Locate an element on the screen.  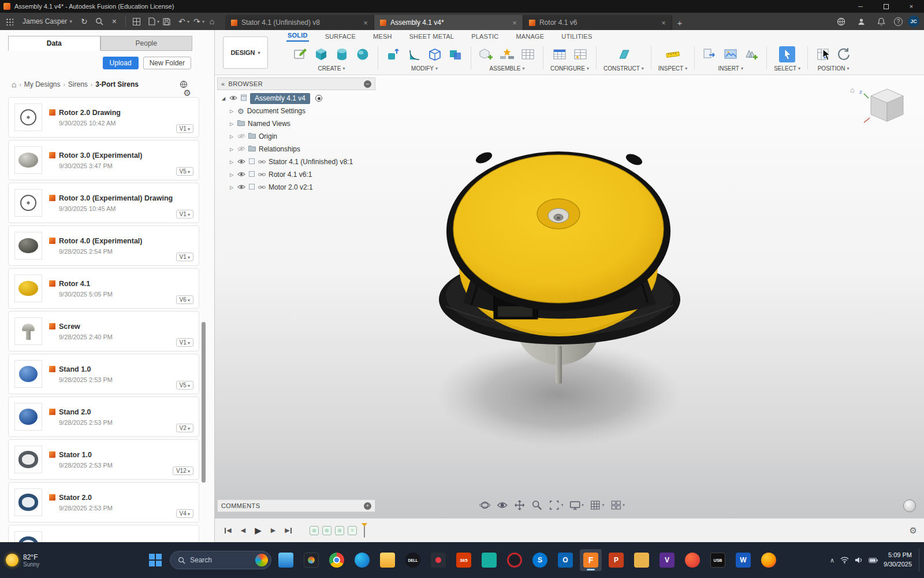
visibility-eye-off-icon is located at coordinates (241, 136).